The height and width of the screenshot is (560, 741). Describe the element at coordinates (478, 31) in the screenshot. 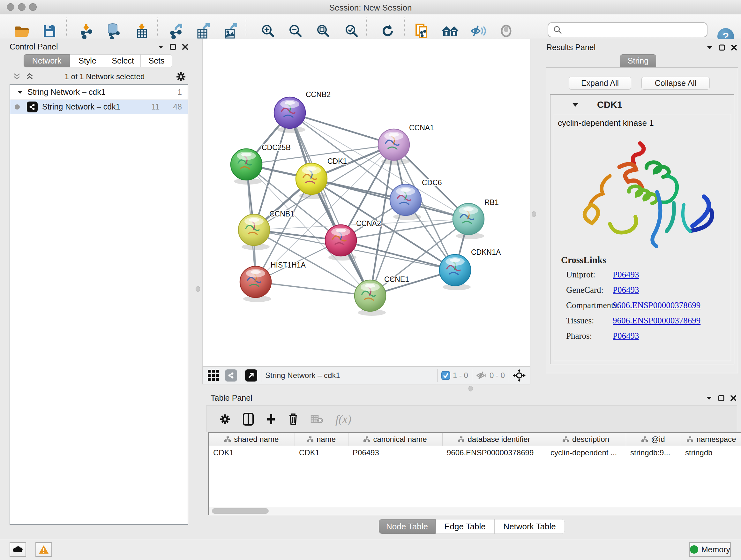

I see `hide-graphics-details-button` at that location.